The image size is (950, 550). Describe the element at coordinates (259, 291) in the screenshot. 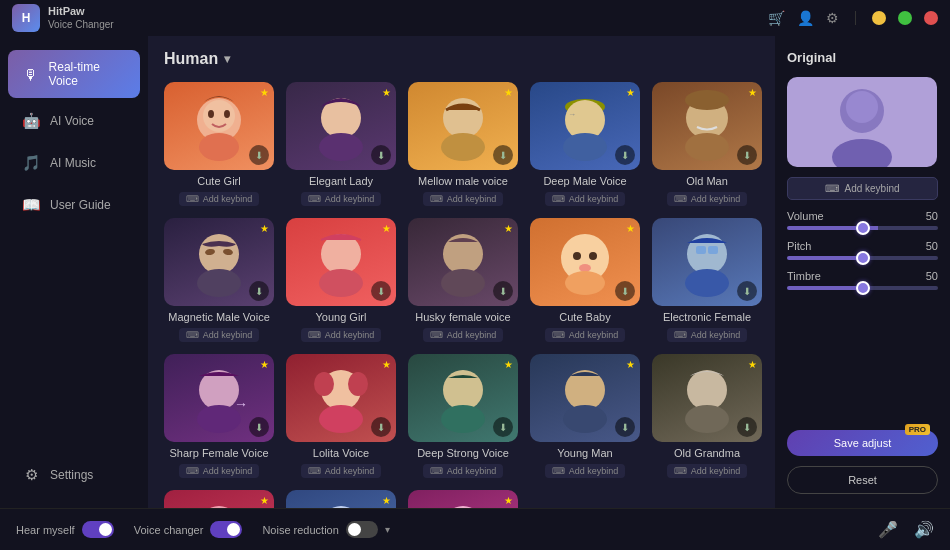

I see `download-icon-magnetic-male: ⬇` at that location.